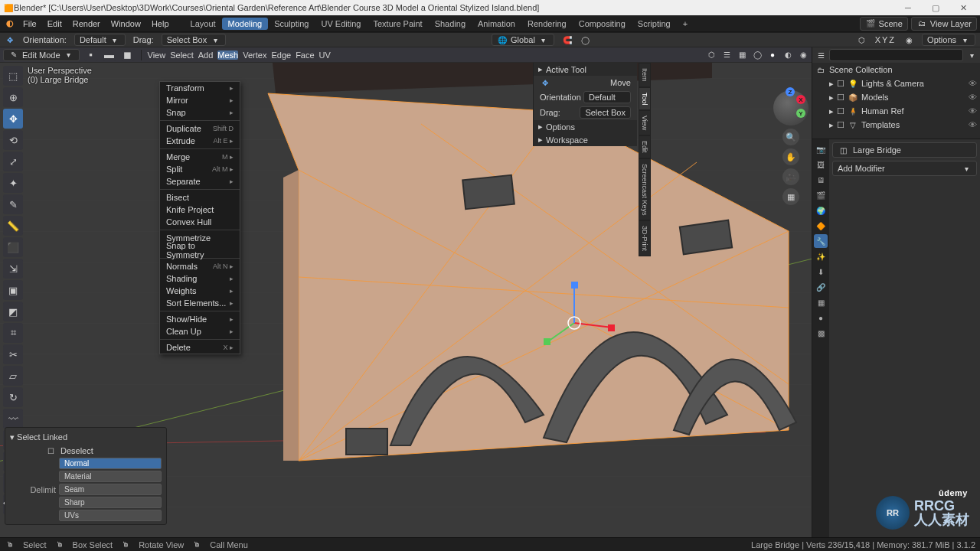 This screenshot has height=551, width=980. Describe the element at coordinates (200, 210) in the screenshot. I see `mesh-menu-knife-project: Knife Project` at that location.